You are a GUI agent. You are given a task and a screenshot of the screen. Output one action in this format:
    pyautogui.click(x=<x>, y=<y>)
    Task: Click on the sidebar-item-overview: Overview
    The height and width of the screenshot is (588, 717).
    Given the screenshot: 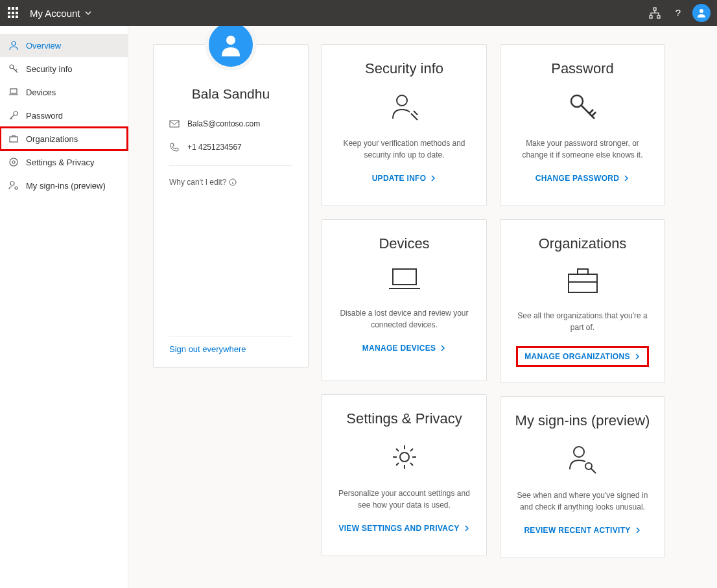 What is the action you would take?
    pyautogui.click(x=64, y=45)
    